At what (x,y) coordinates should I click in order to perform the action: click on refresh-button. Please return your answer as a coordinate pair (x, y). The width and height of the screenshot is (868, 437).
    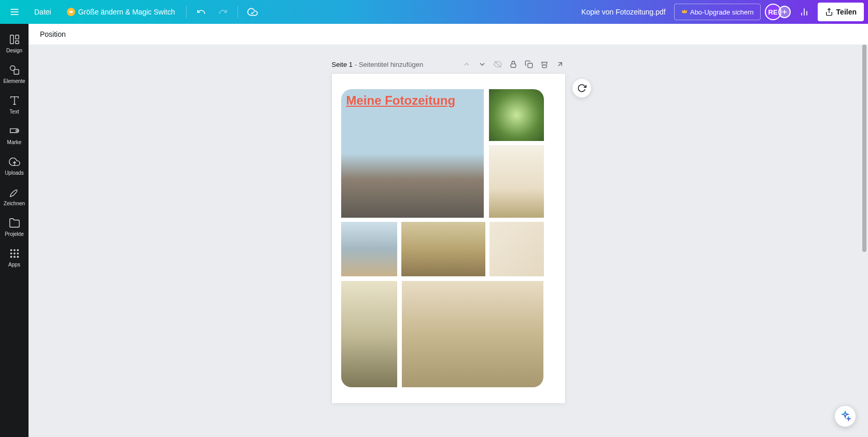
    Looking at the image, I should click on (582, 88).